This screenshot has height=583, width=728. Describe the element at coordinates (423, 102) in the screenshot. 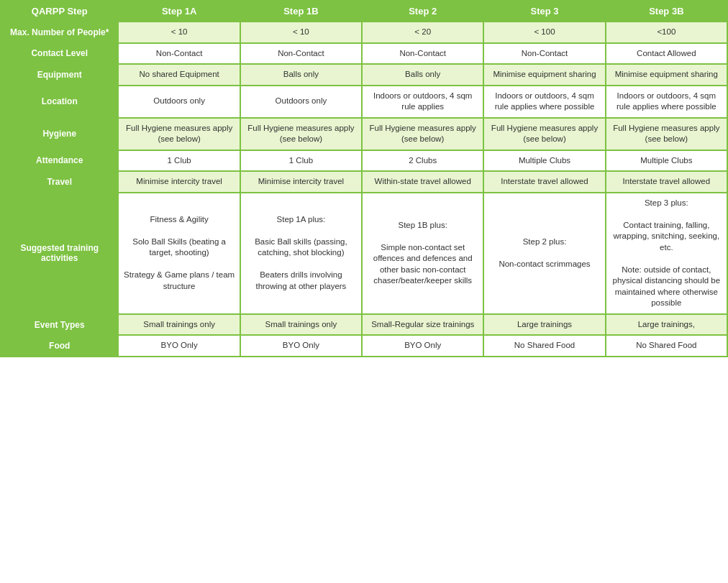

I see `table-cell: Indoors or outdoors, 4 sqm rule applies` at that location.